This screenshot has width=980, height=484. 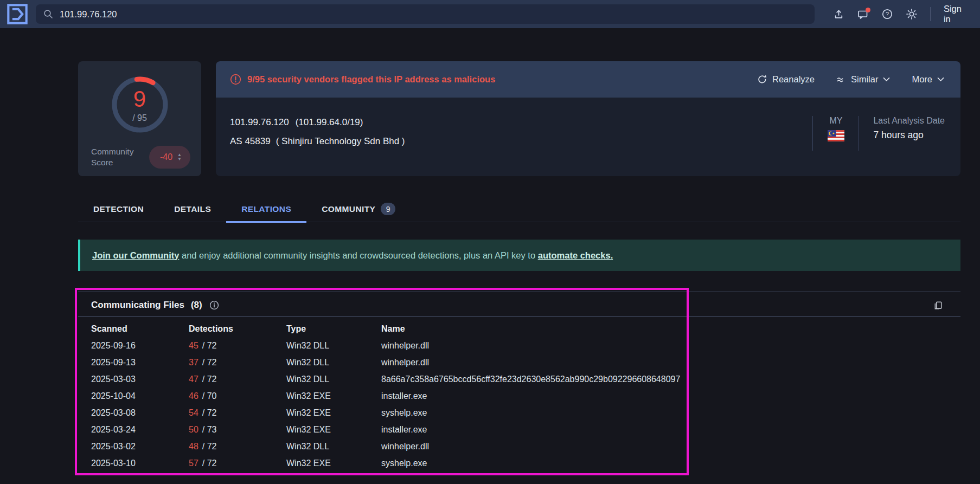 What do you see at coordinates (341, 141) in the screenshot?
I see `as-owner: ( Shinjiru Technology Sdn Bhd )` at bounding box center [341, 141].